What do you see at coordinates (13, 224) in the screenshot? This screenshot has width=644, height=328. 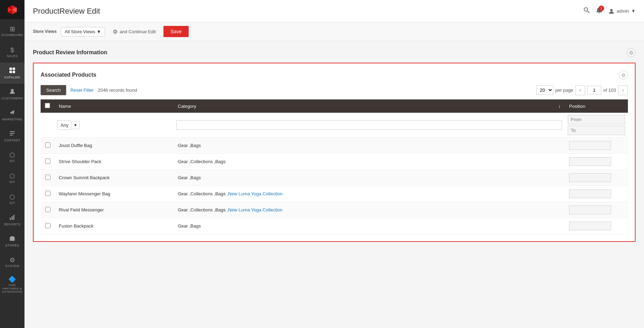 I see `sidebar-item-label: REPORTS` at bounding box center [13, 224].